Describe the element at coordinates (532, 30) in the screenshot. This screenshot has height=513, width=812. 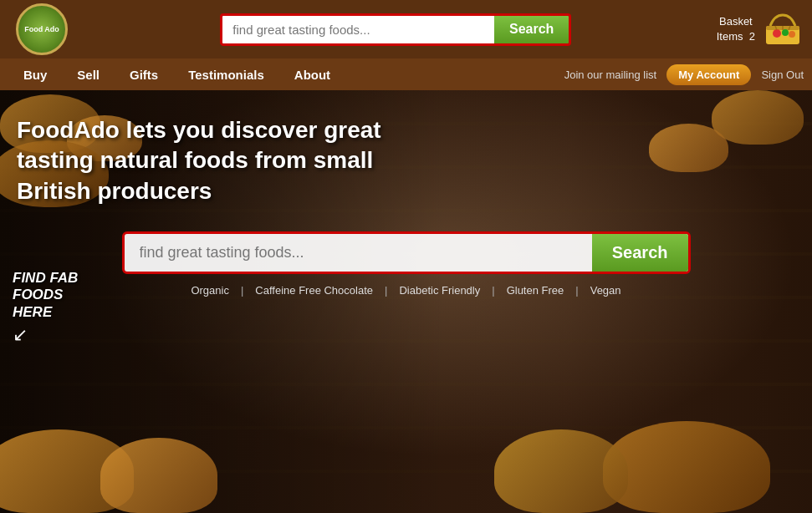
I see `top-search-button: Search` at that location.